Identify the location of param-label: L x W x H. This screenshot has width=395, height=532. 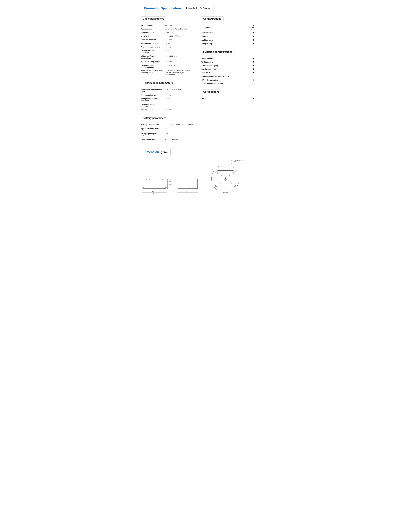
(152, 36).